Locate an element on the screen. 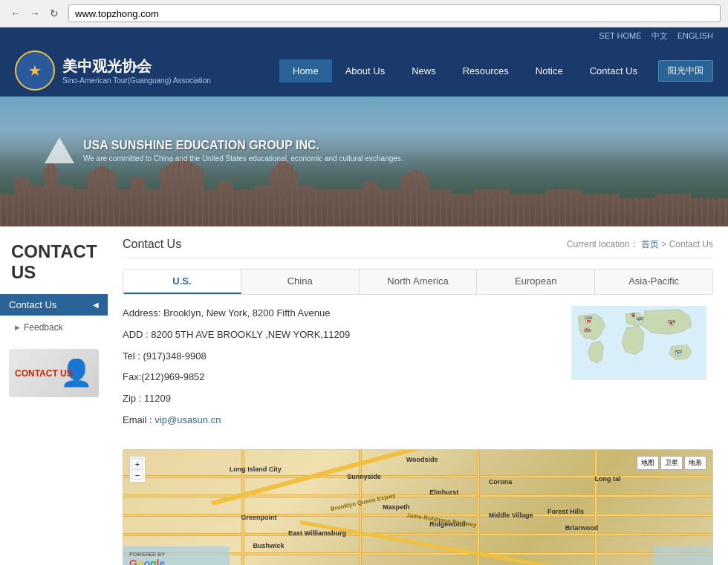  logo-en-name: Sino-American Tour(Guanguang) Associatio… is located at coordinates (137, 80).